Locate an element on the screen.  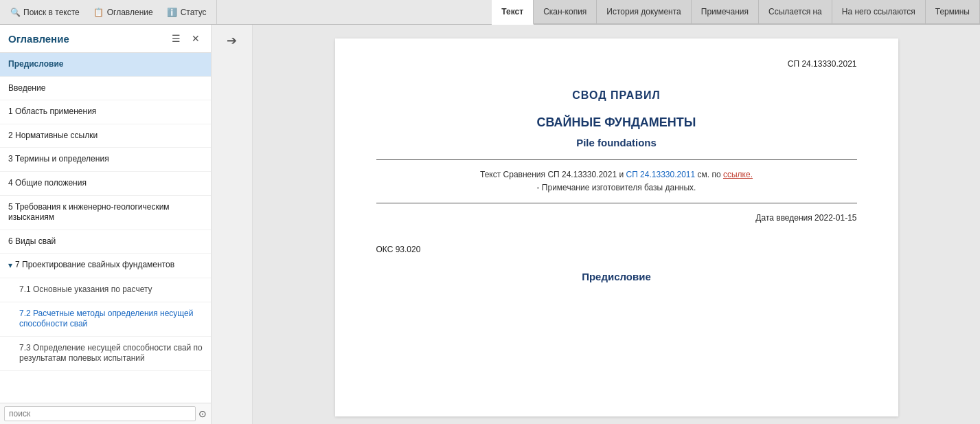
nav-item-label: 7.1 Основные указания по расчету is located at coordinates (86, 289).